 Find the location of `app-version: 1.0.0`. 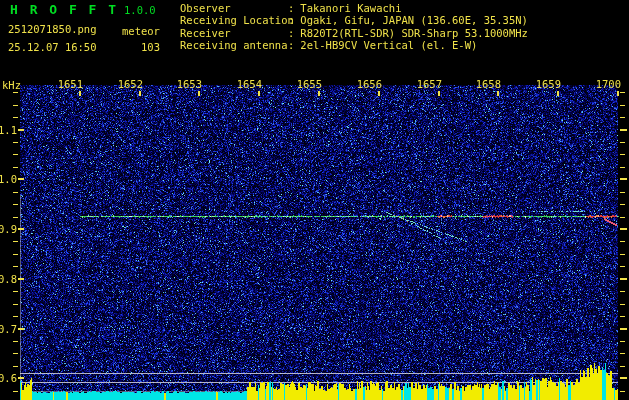

app-version: 1.0.0 is located at coordinates (140, 10).